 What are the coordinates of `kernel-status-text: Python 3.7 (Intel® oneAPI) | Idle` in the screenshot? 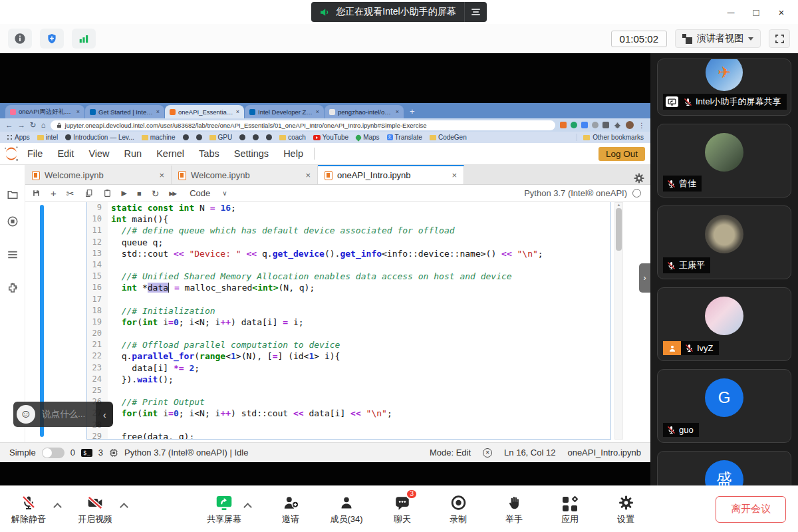 It's located at (186, 452).